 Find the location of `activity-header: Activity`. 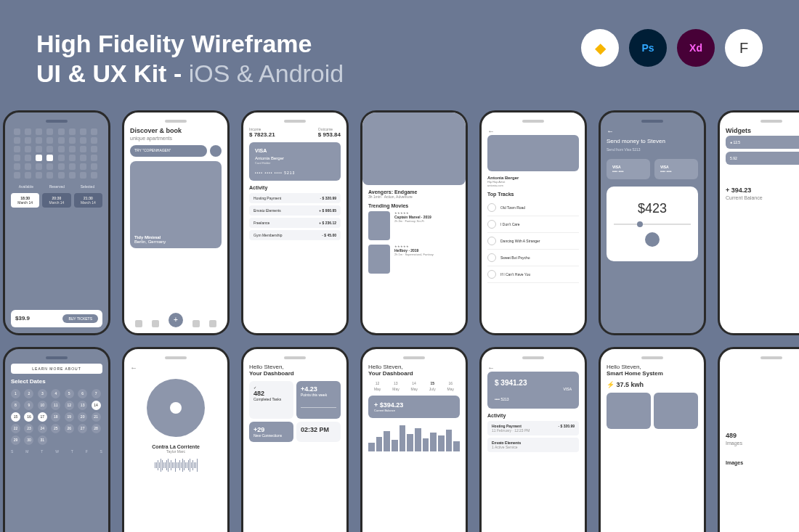

activity-header: Activity is located at coordinates (533, 415).